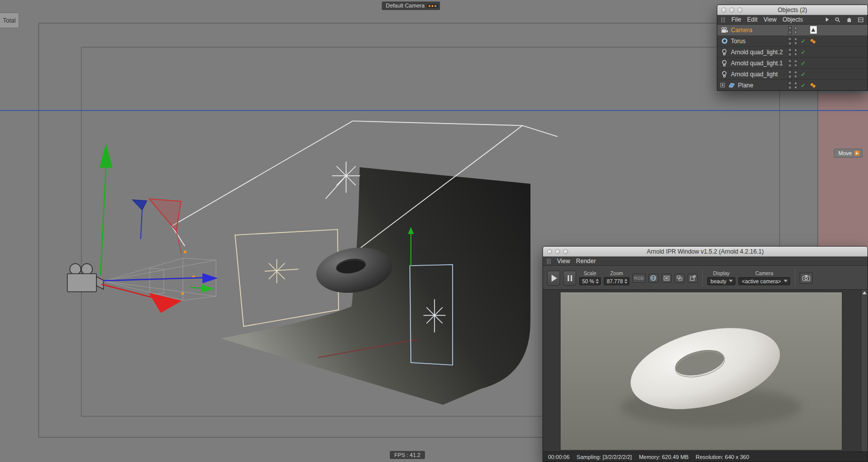 Image resolution: width=868 pixels, height=462 pixels. I want to click on submenu-arrow-icon, so click(827, 20).